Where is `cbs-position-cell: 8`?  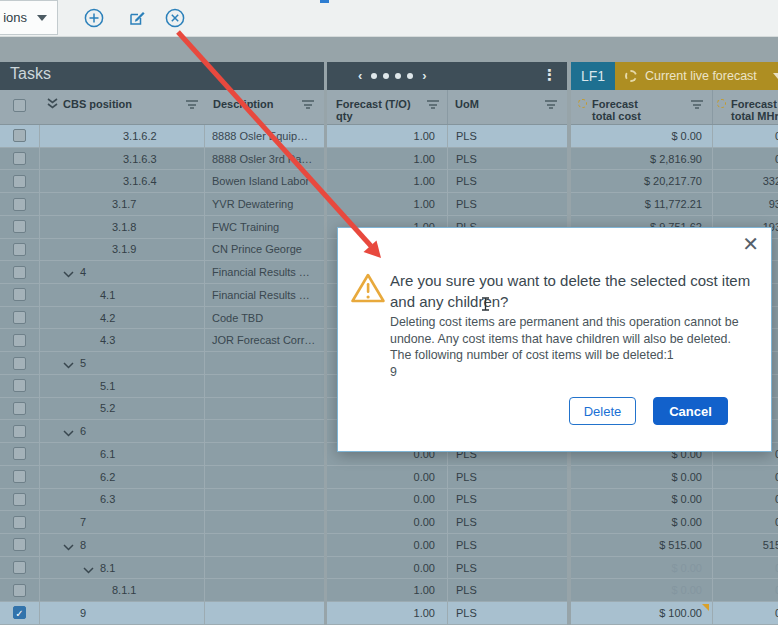
cbs-position-cell: 8 is located at coordinates (122, 545).